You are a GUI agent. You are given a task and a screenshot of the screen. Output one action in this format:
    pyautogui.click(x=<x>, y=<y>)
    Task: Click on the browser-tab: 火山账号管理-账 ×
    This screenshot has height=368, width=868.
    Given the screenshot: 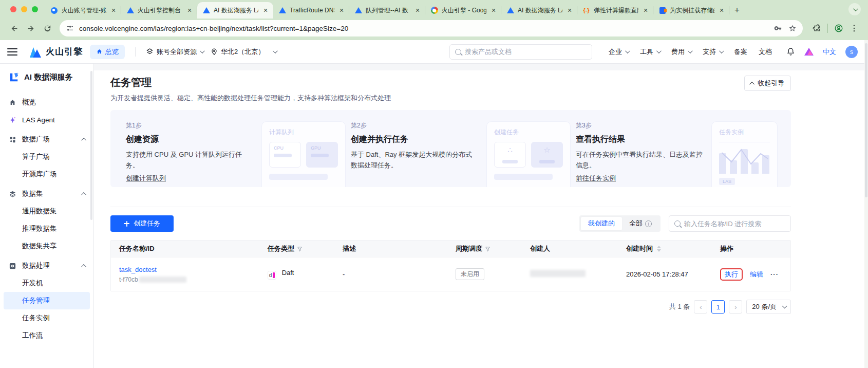 What is the action you would take?
    pyautogui.click(x=83, y=10)
    